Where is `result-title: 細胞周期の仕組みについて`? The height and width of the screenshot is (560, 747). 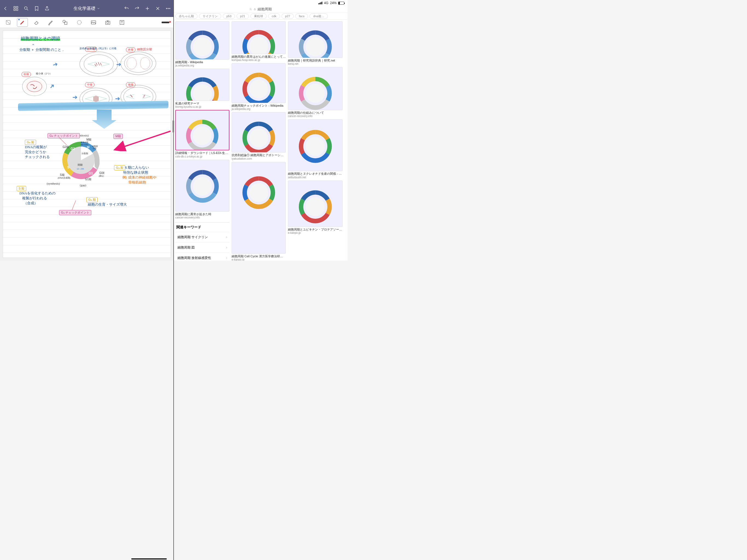
result-title: 細胞周期の仕組みについて is located at coordinates (315, 113).